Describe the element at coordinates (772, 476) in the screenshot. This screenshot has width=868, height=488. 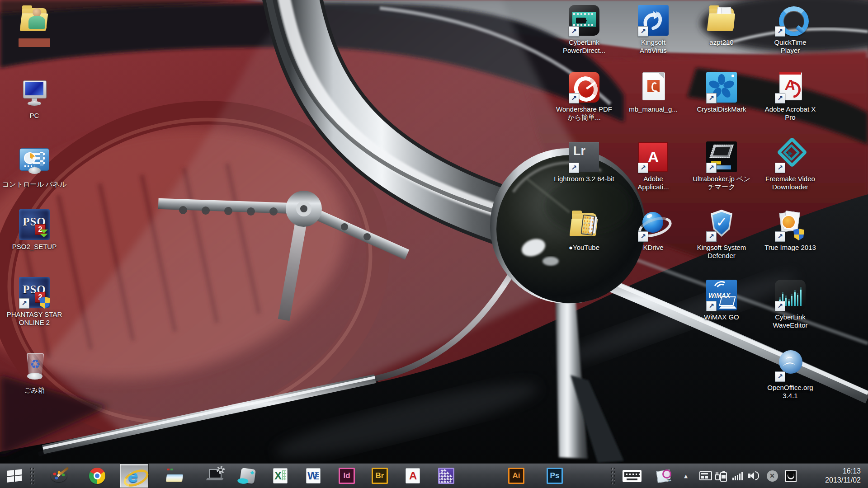
I see `tray-disabled: ×` at that location.